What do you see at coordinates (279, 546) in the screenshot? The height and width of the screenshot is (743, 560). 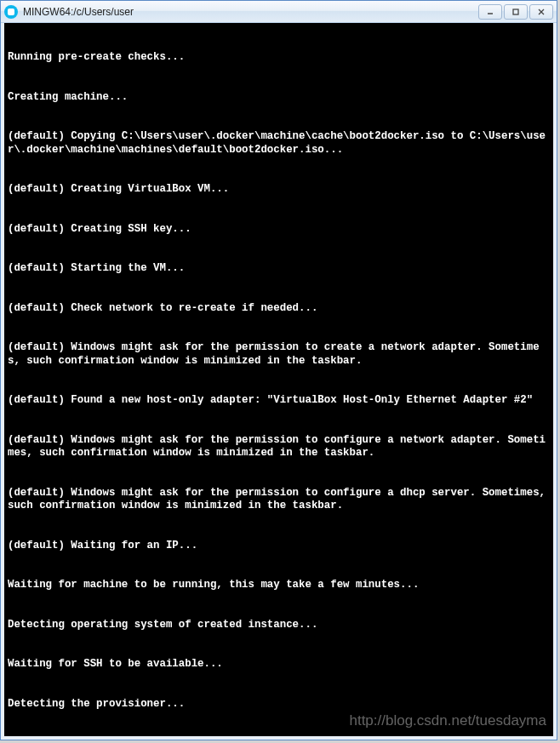 I see `terminal-line: (default) Waiting for an IP...` at bounding box center [279, 546].